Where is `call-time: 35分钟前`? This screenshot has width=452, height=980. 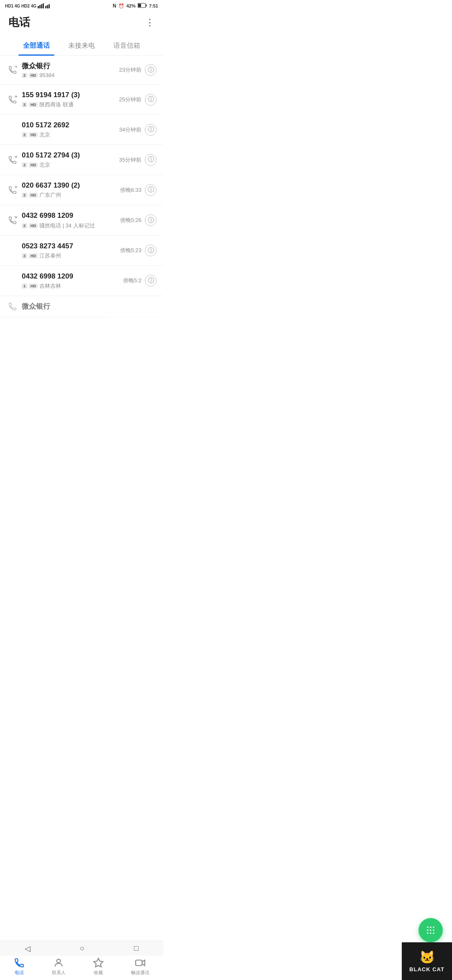
call-time: 35分钟前 is located at coordinates (131, 160).